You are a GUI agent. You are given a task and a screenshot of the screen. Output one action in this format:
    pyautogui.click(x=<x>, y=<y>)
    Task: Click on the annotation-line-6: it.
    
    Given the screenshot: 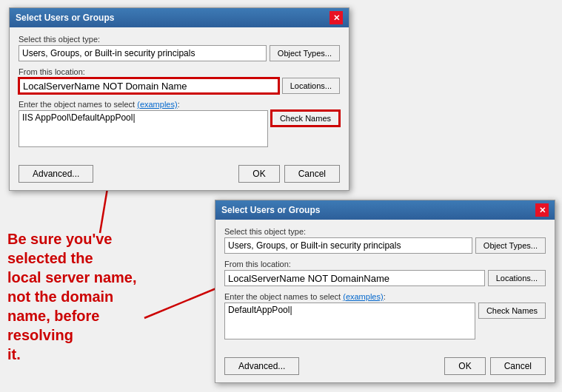 What is the action you would take?
    pyautogui.click(x=80, y=354)
    